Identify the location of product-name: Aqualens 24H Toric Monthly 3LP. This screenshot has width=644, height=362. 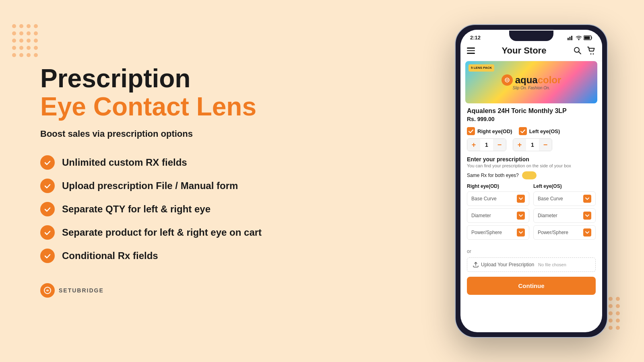
(531, 111).